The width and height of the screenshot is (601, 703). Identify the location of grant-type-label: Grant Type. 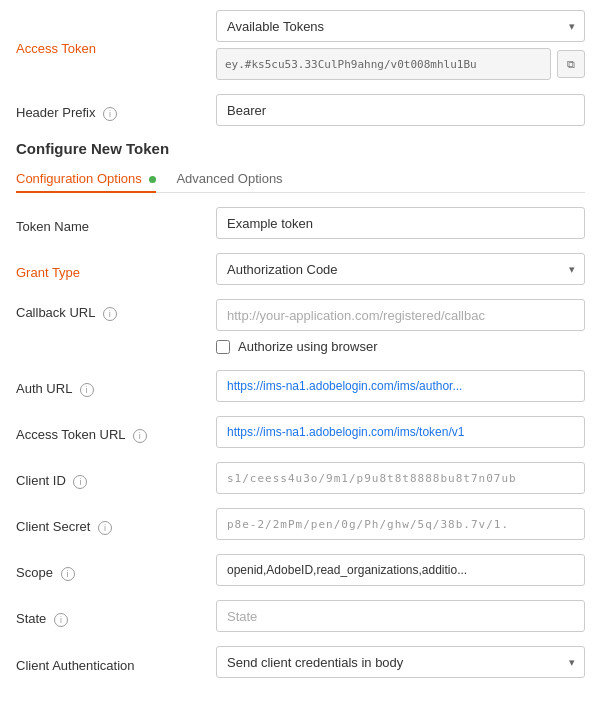
(116, 270).